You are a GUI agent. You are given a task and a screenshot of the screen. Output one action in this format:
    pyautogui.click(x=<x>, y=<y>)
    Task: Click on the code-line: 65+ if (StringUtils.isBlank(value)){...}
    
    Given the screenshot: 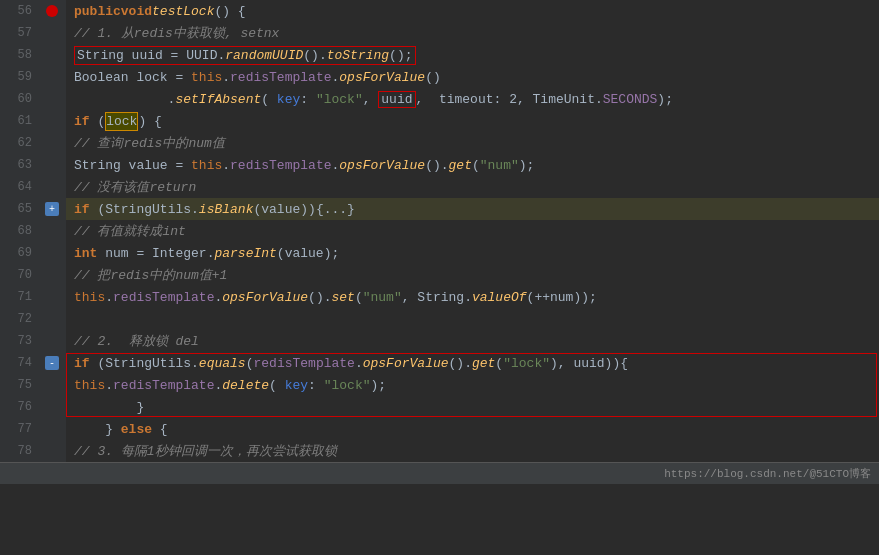 What is the action you would take?
    pyautogui.click(x=440, y=209)
    